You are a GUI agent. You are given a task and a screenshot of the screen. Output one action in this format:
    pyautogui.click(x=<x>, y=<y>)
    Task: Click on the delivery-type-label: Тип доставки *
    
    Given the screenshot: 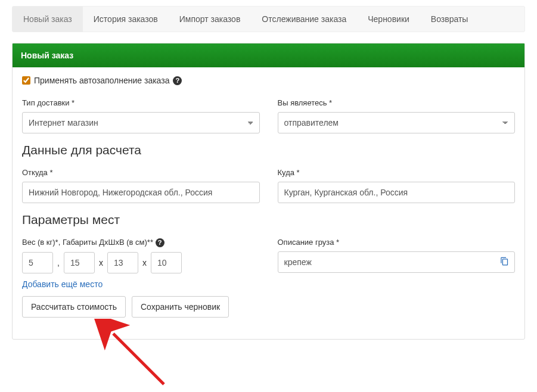 What is the action you would take?
    pyautogui.click(x=141, y=102)
    